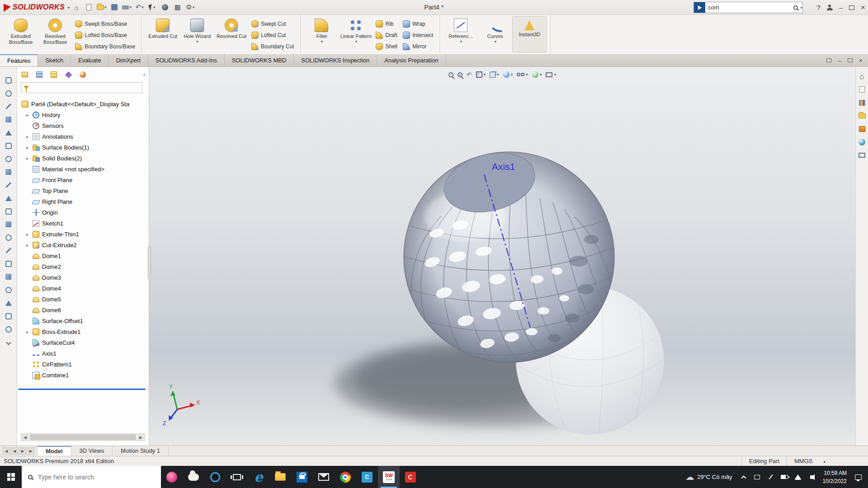 The width and height of the screenshot is (868, 488). Describe the element at coordinates (302, 477) in the screenshot. I see `store-button` at that location.